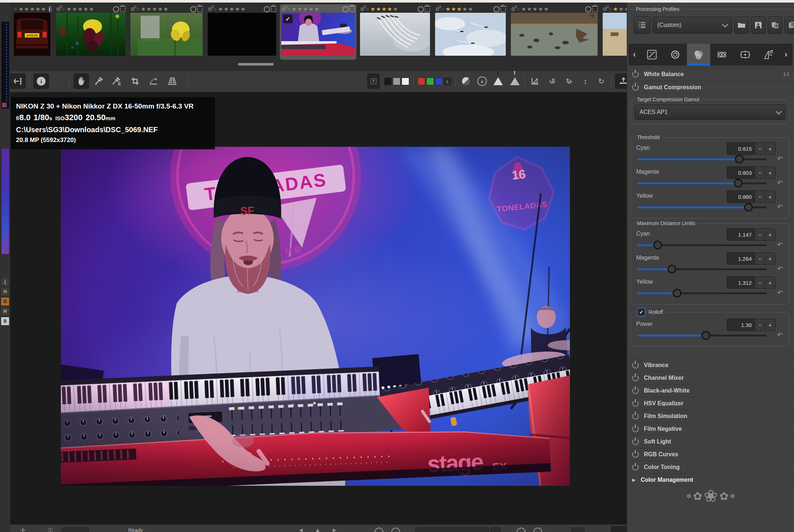  I want to click on target-gamut-dropdown: ACES AP1, so click(710, 112).